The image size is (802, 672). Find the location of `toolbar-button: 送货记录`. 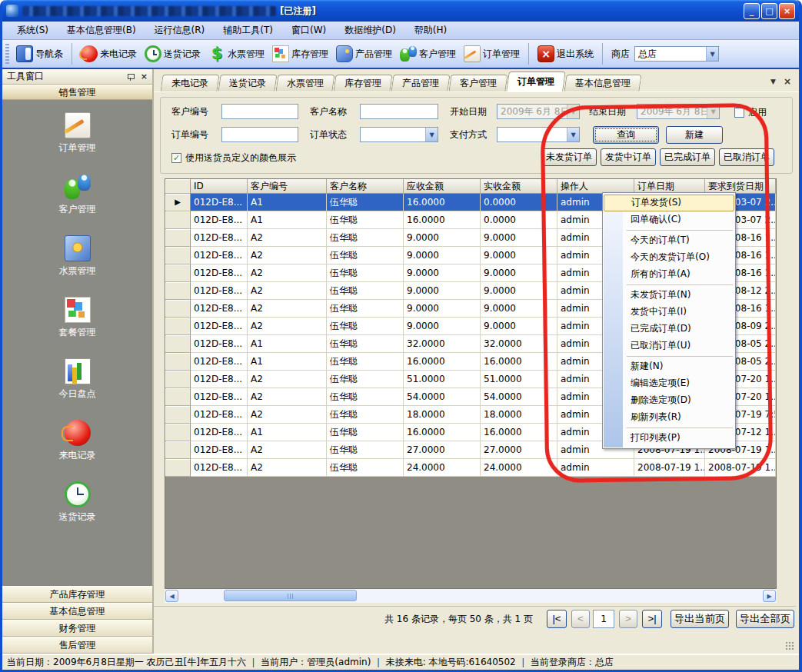

toolbar-button: 送货记录 is located at coordinates (172, 54).